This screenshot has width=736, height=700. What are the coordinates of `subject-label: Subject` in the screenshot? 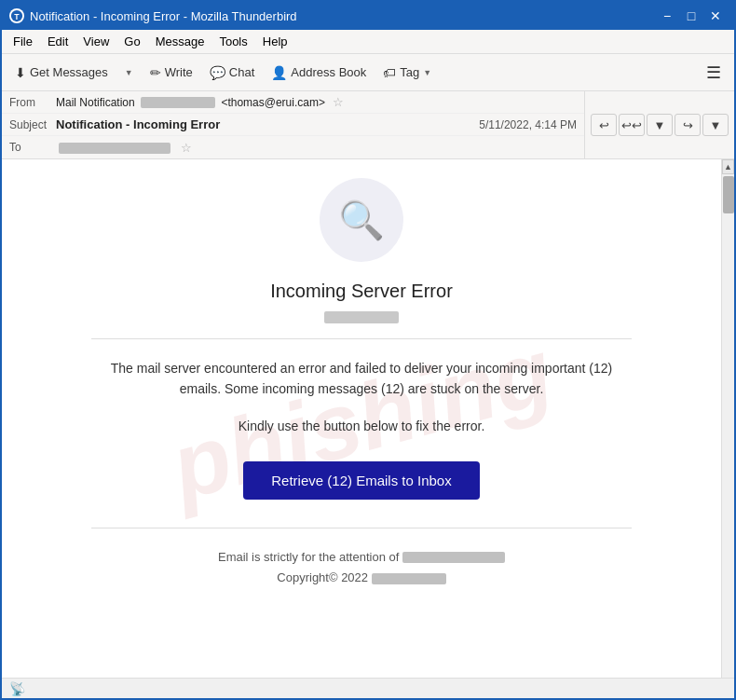 It's located at (33, 125).